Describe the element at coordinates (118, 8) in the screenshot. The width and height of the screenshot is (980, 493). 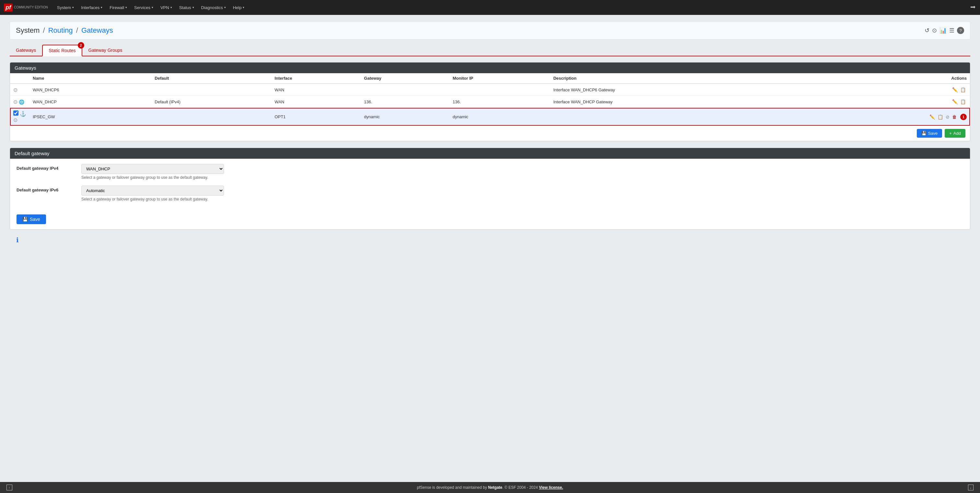
I see `nav-firewall: Firewall▾` at that location.